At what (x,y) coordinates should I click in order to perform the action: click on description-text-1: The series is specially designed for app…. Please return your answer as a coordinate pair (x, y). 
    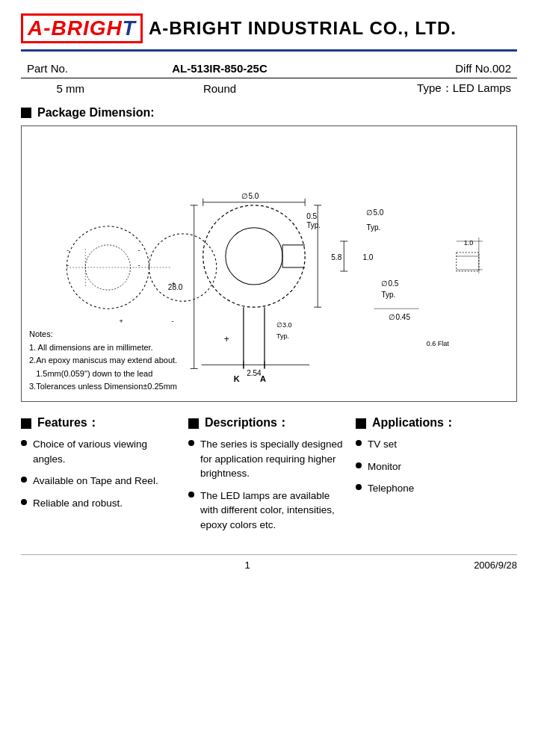
    Looking at the image, I should click on (272, 459).